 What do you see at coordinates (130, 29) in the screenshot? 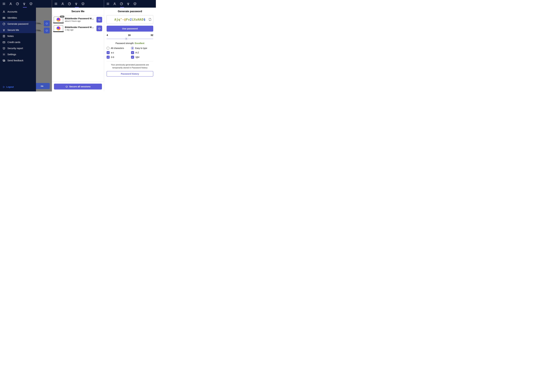
I see `use-password-button: Use password` at bounding box center [130, 29].